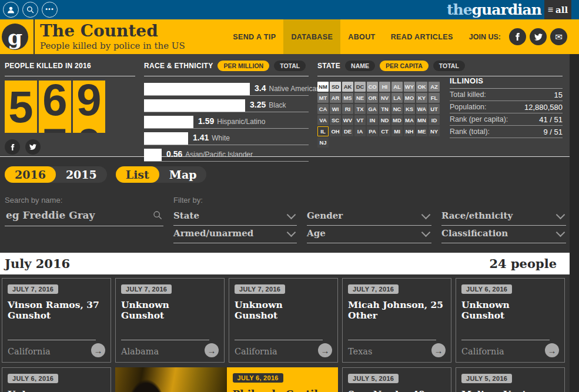 The height and width of the screenshot is (392, 579). Describe the element at coordinates (404, 66) in the screenshot. I see `toggle-per-capita: PER CAPITA` at that location.